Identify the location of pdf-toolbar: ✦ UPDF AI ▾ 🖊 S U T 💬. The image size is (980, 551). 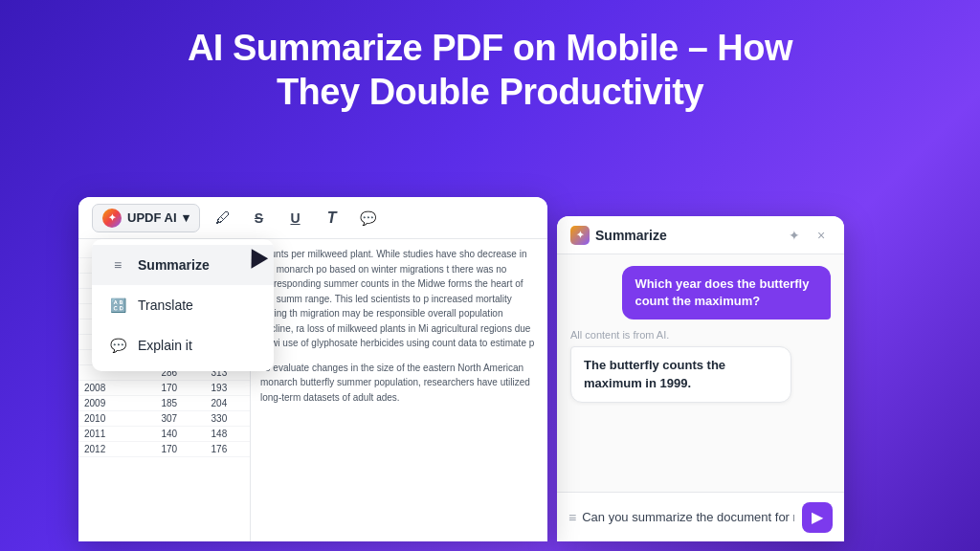
(313, 218).